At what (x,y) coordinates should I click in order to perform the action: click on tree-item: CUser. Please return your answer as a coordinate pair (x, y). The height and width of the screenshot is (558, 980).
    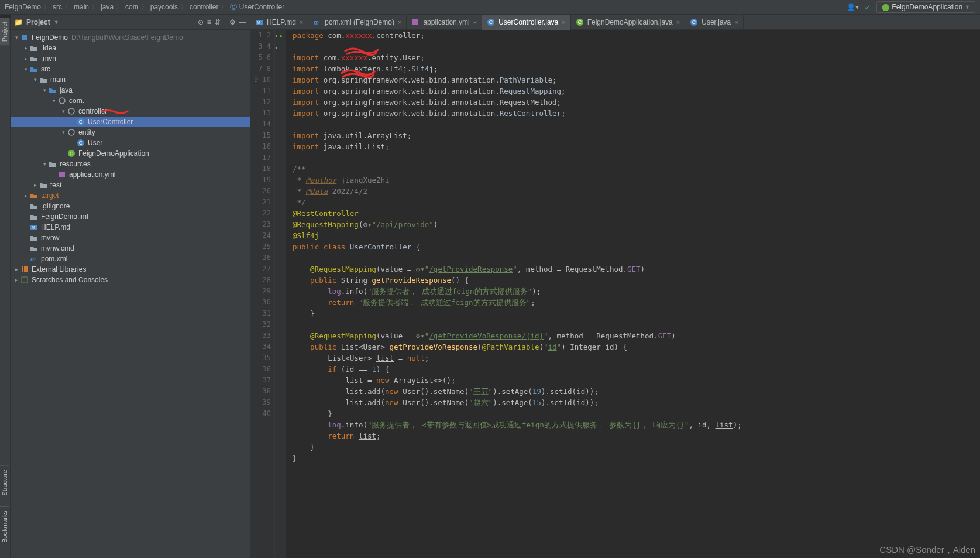
    Looking at the image, I should click on (130, 143).